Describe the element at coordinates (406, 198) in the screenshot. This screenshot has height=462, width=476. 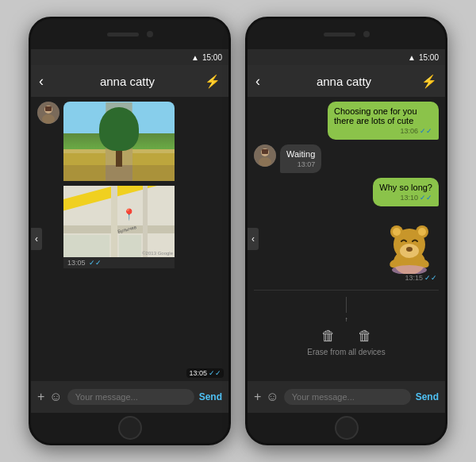
I see `bubble-time-2: 13:10 ✓✓` at that location.